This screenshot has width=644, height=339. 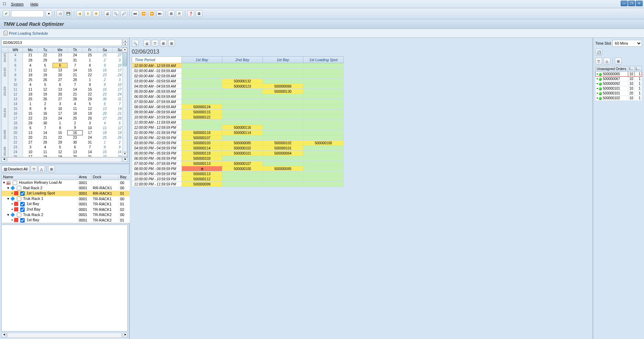 What do you see at coordinates (45, 104) in the screenshot?
I see `calendar-day: 2` at bounding box center [45, 104].